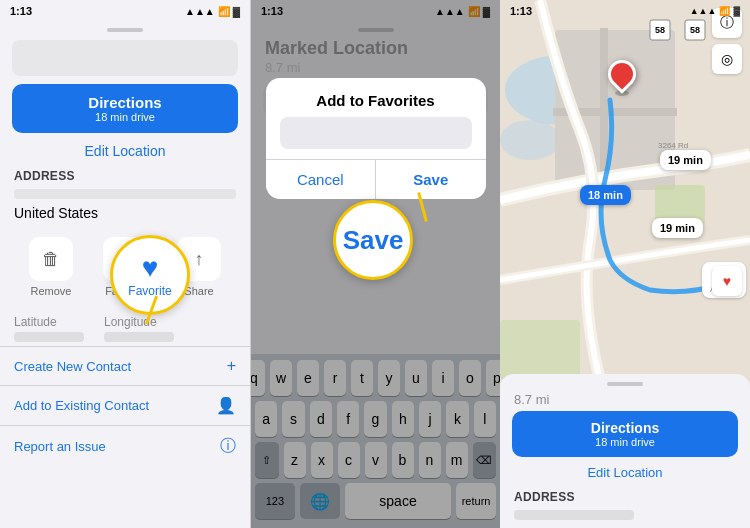 The height and width of the screenshot is (528, 750). Describe the element at coordinates (625, 384) in the screenshot. I see `sheet-handle` at that location.